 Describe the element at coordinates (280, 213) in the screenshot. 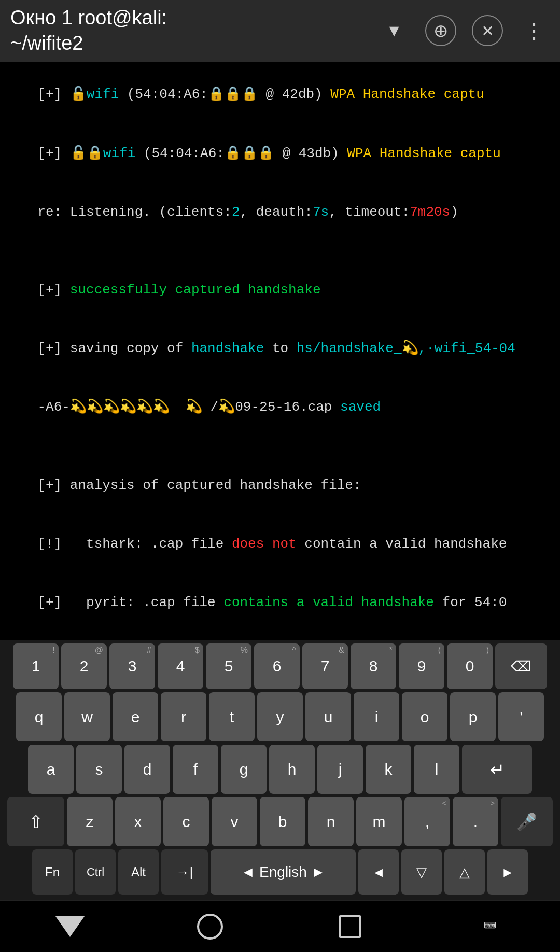

I see `terminal-line: re: Listening. (clients:2, deauth:7s, ti…` at that location.